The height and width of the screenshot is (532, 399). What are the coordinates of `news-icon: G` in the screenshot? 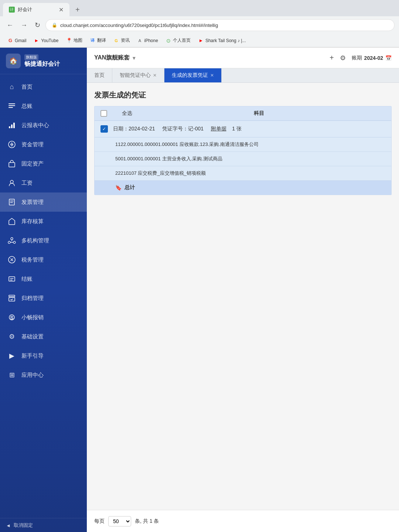 It's located at (116, 41).